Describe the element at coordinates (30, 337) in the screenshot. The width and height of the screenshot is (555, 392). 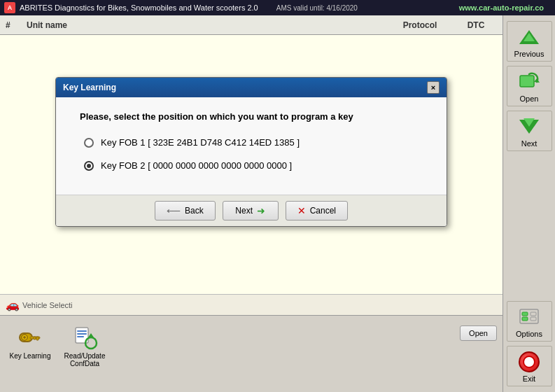
I see `key-learning-icon` at that location.